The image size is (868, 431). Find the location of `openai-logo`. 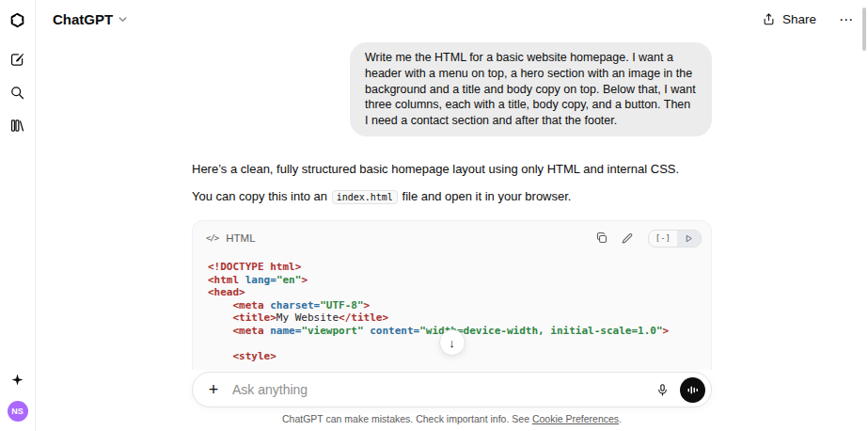

openai-logo is located at coordinates (18, 20).